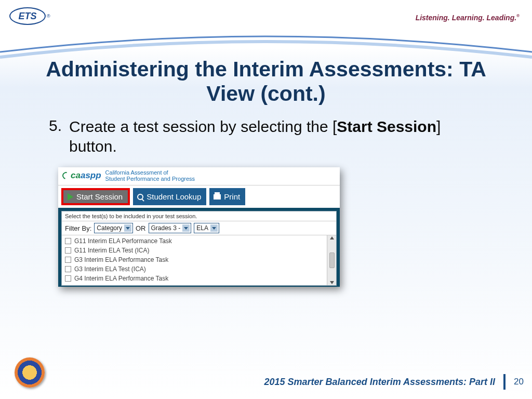  Describe the element at coordinates (517, 382) in the screenshot. I see `page-number: 20` at that location.